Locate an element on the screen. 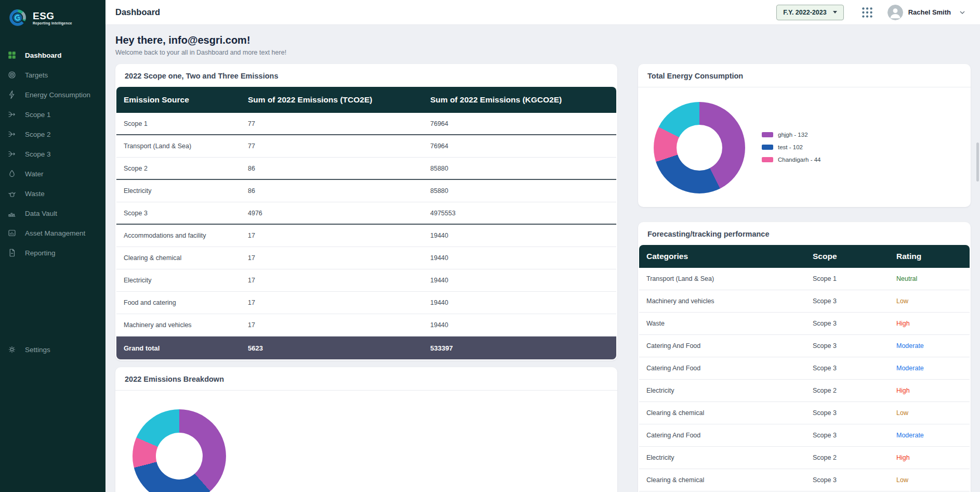  sidebar-settings-wrap: Settings is located at coordinates (53, 351).